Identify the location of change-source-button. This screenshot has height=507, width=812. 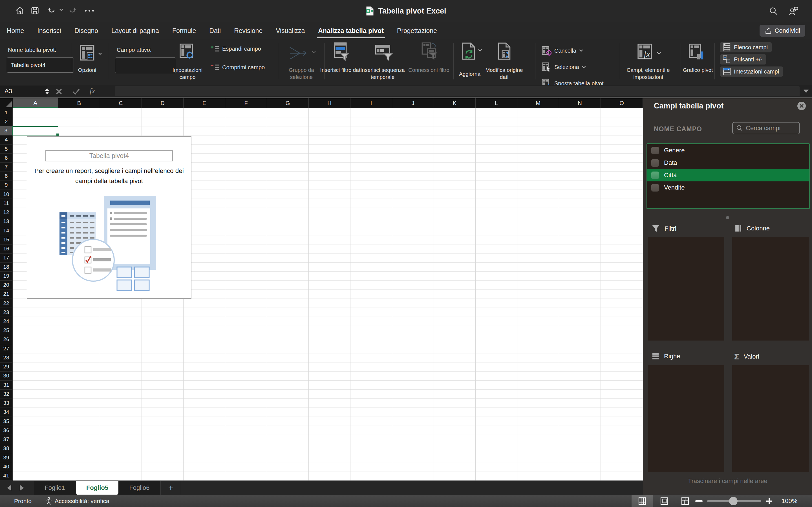
(504, 52).